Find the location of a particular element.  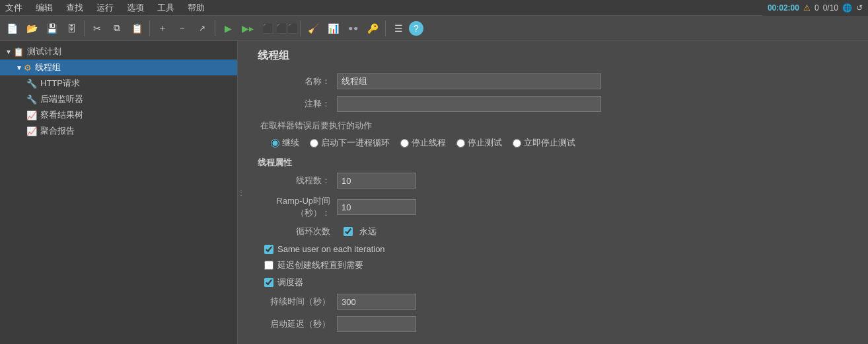

delay-thread-label: 延迟创建线程直到需要 is located at coordinates (320, 265).